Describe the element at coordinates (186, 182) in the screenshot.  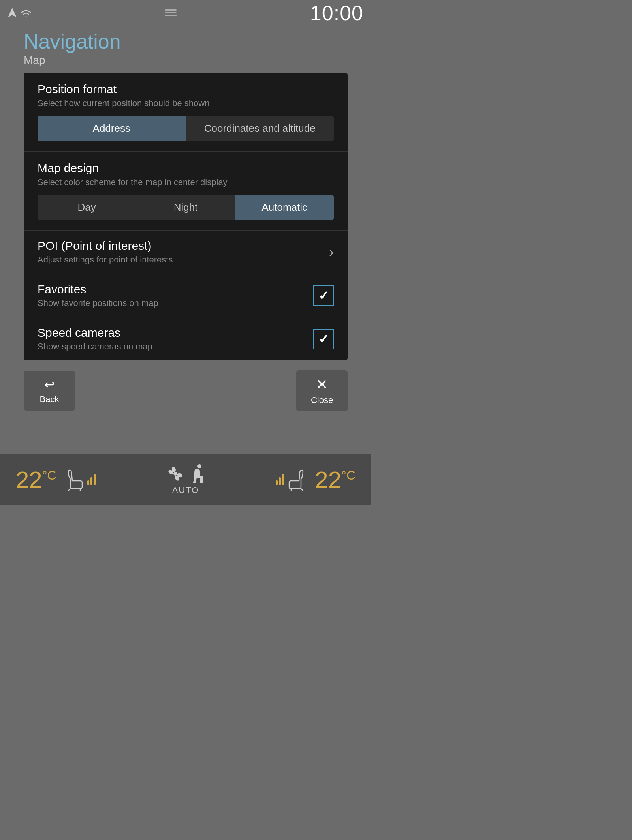
I see `map-design-desc: Select color scheme for the map in cente…` at that location.